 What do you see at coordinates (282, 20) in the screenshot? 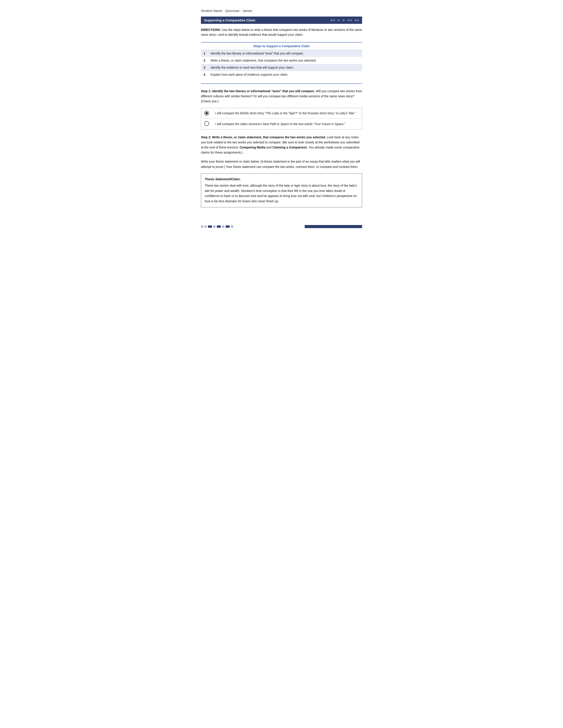
I see `header-bar: Supporting a Comparative Claim` at bounding box center [282, 20].